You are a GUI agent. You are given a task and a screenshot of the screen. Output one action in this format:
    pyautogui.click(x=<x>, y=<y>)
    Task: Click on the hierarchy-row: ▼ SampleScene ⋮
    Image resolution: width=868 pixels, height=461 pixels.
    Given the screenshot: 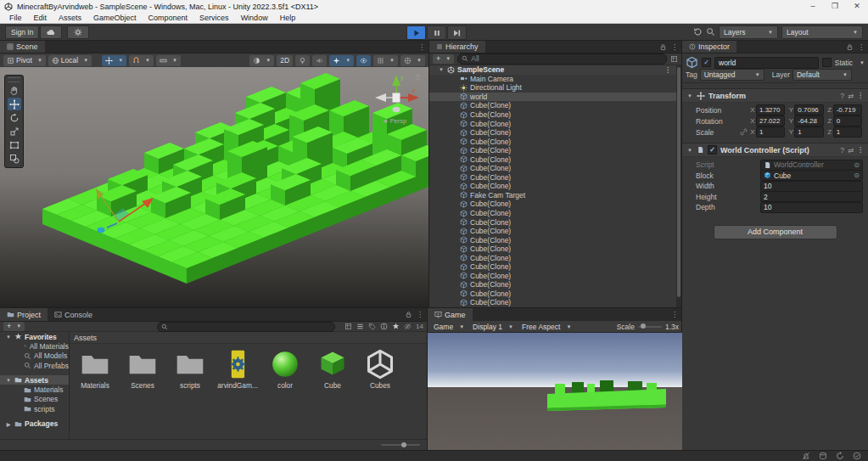 What is the action you would take?
    pyautogui.click(x=553, y=70)
    